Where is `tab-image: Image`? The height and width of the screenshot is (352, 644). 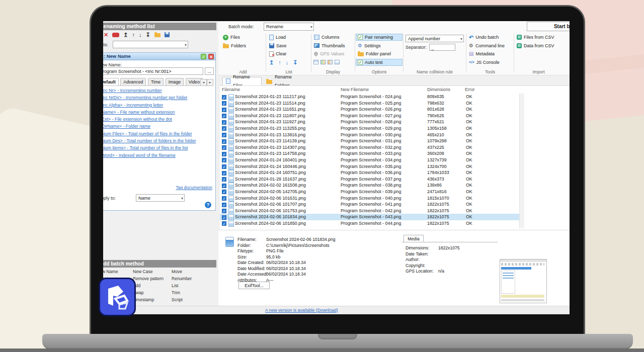 tab-image: Image is located at coordinates (175, 81).